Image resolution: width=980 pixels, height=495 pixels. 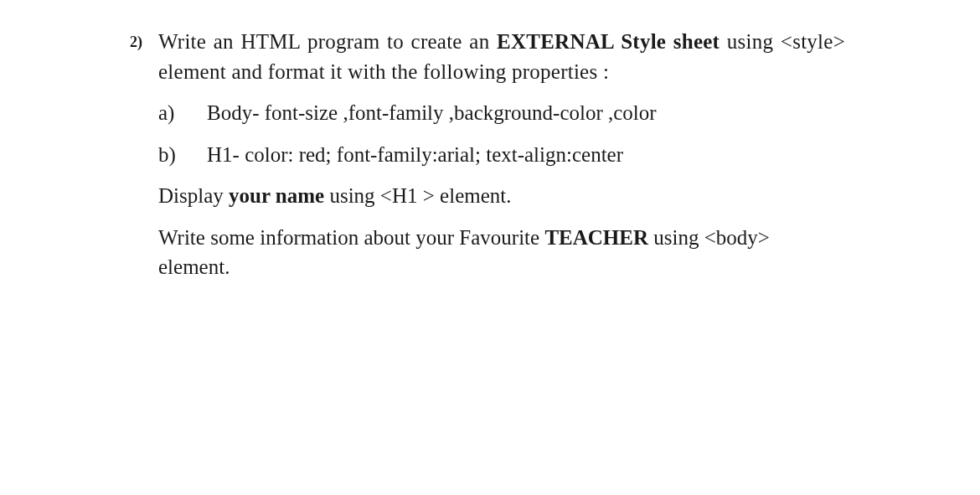 What do you see at coordinates (276, 196) in the screenshot?
I see `note1-bold: your name` at bounding box center [276, 196].